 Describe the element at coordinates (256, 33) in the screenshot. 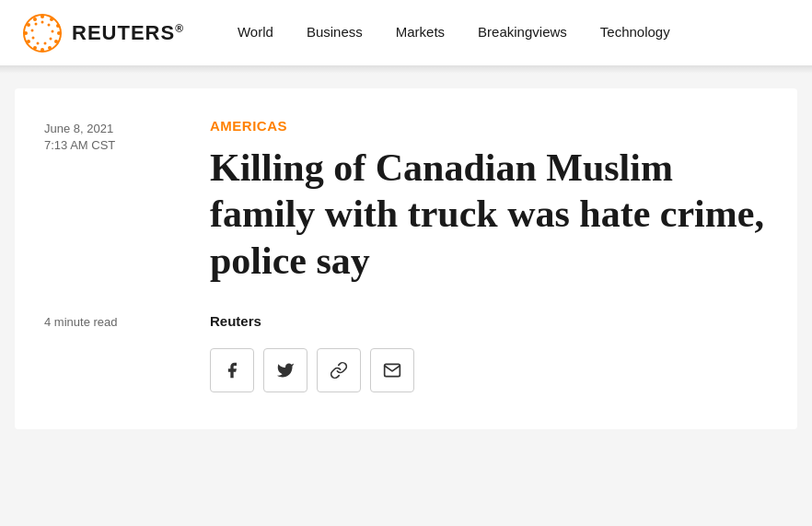

I see `nav-item-world: World` at that location.